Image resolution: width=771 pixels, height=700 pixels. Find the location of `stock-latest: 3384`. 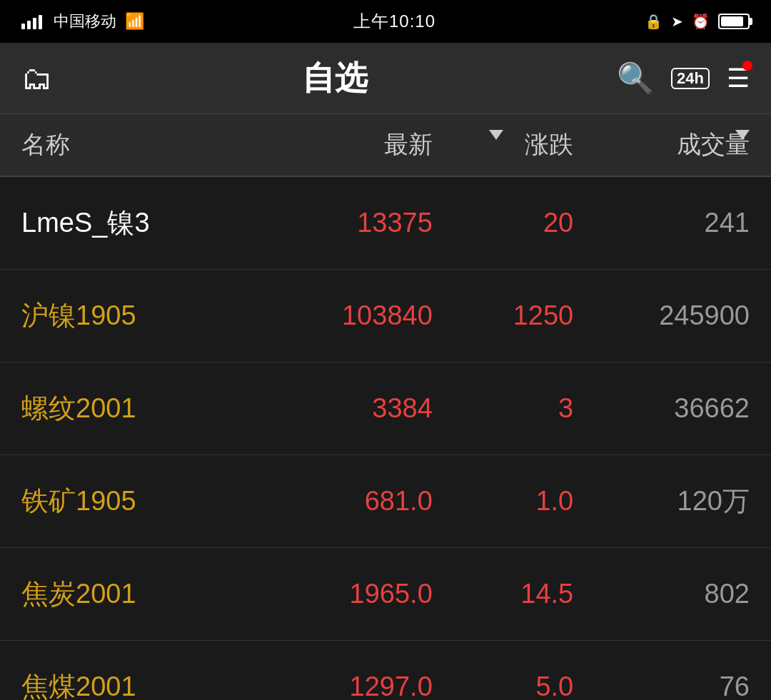

stock-latest: 3384 is located at coordinates (344, 408).